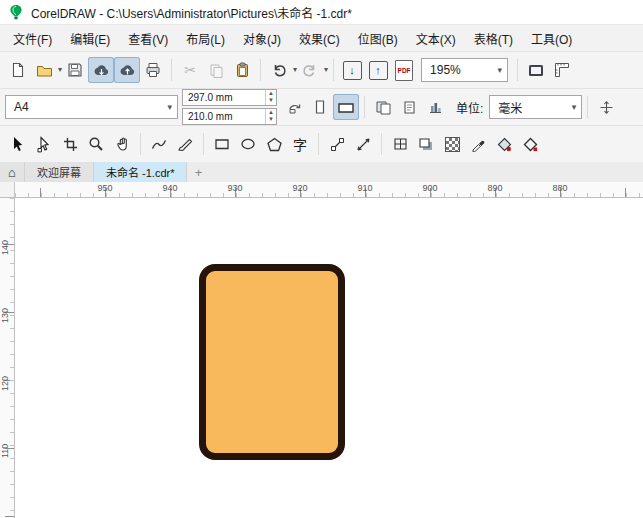  Describe the element at coordinates (32, 38) in the screenshot. I see `menu-item-file: 文件(F)` at that location.